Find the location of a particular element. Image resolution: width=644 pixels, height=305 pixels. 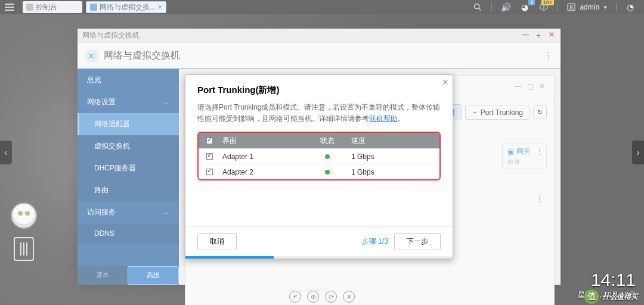

modal-description: 请选择Port Trunking成员和模式。请注意，若设置为不兼容的模式，整体传… is located at coordinates (319, 117).